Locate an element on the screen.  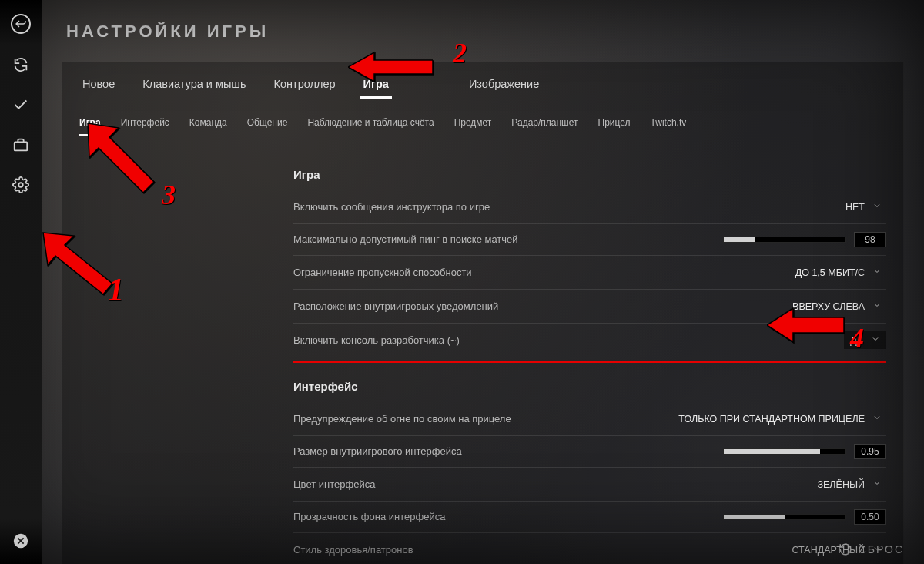
slider-control: 0.50 is located at coordinates (805, 517).